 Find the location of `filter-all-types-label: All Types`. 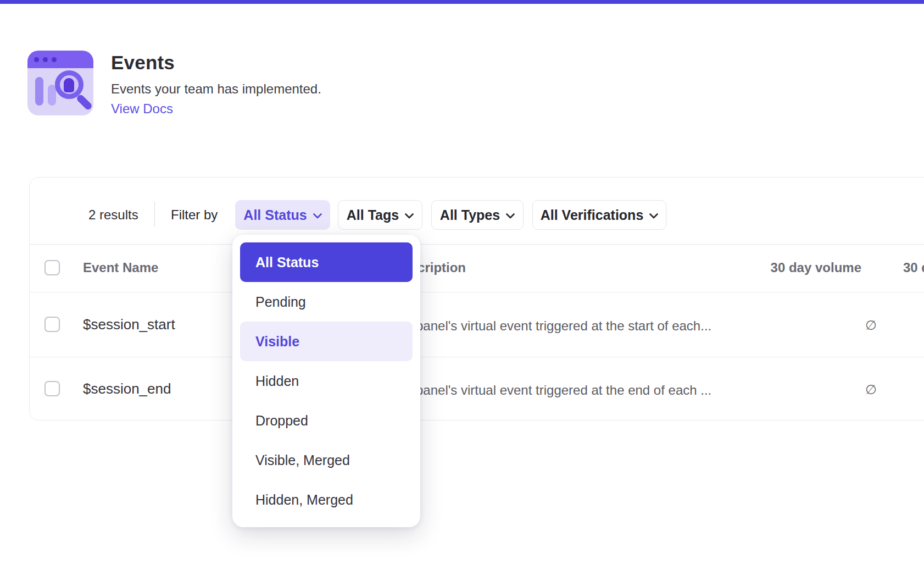

filter-all-types-label: All Types is located at coordinates (470, 215).